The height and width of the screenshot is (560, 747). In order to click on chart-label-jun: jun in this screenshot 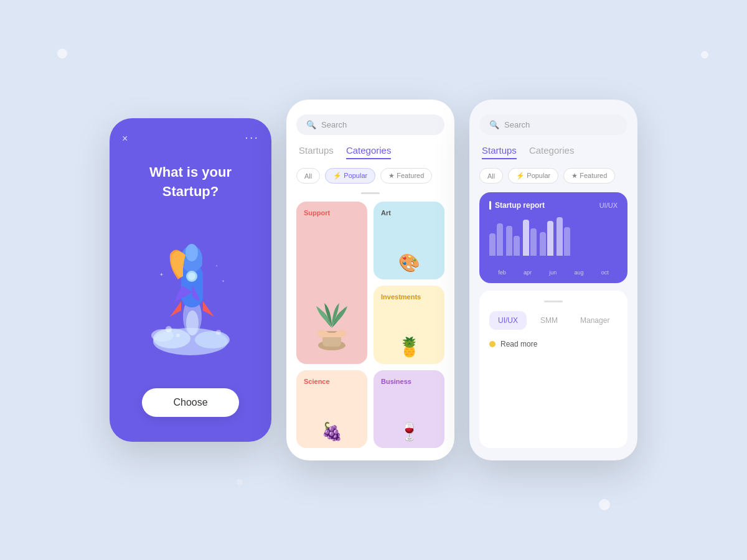, I will do `click(553, 273)`.